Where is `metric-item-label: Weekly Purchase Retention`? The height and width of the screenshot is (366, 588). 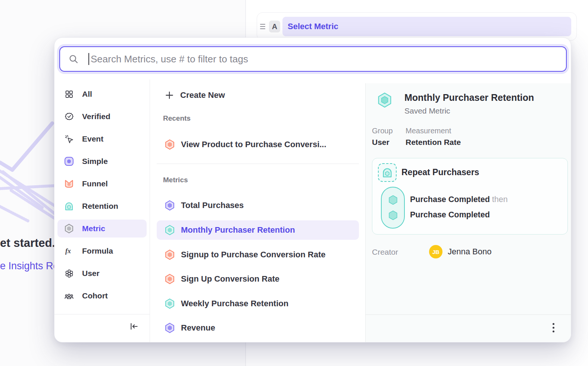 metric-item-label: Weekly Purchase Retention is located at coordinates (235, 304).